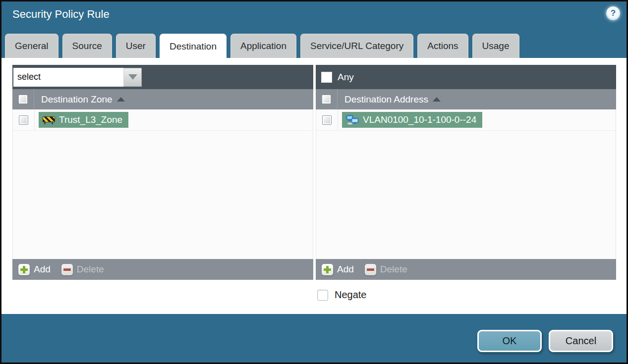 This screenshot has height=364, width=628. I want to click on zone-column-header: Destination Zone, so click(83, 100).